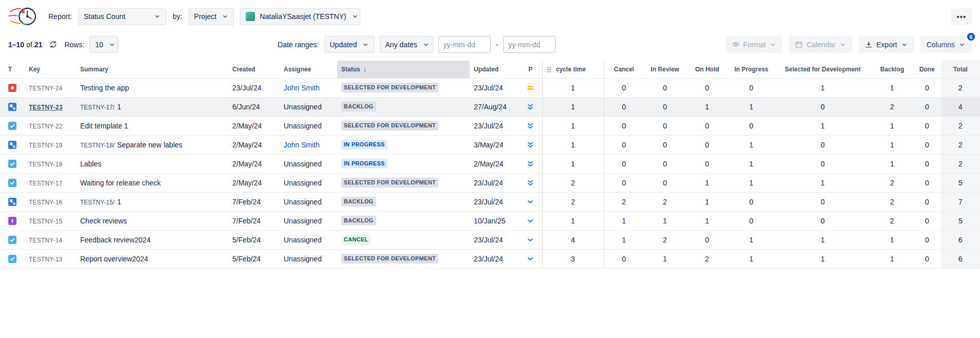 The image size is (980, 338). I want to click on date-to-input, so click(529, 44).